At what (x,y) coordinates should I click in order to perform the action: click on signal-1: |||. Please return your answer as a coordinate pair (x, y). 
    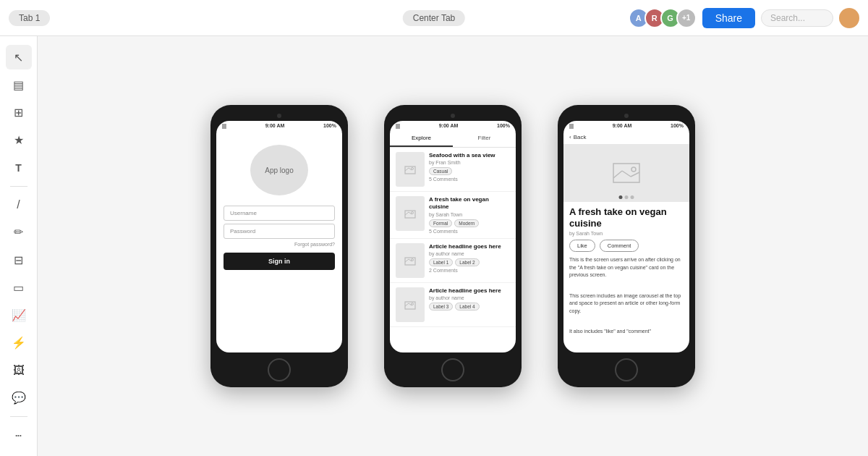
    Looking at the image, I should click on (224, 126).